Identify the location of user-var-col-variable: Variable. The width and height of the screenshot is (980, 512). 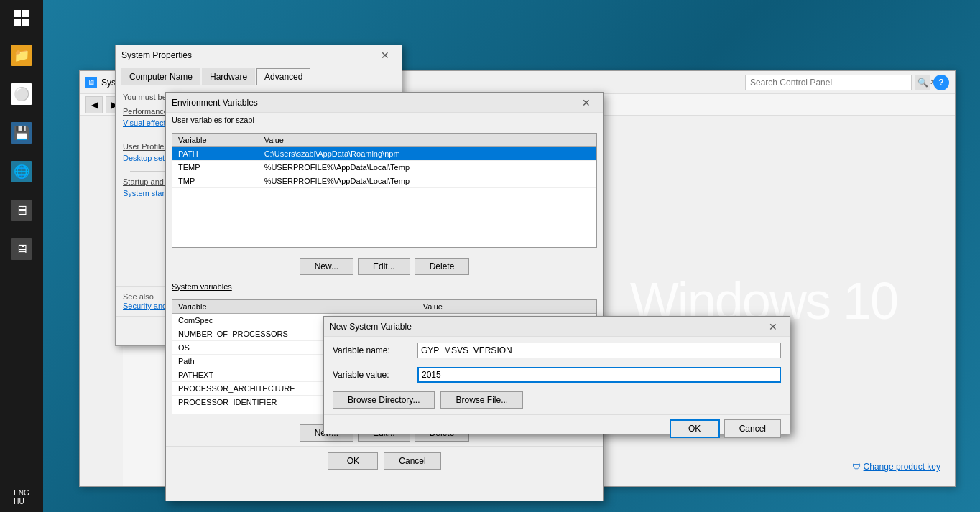
(216, 141).